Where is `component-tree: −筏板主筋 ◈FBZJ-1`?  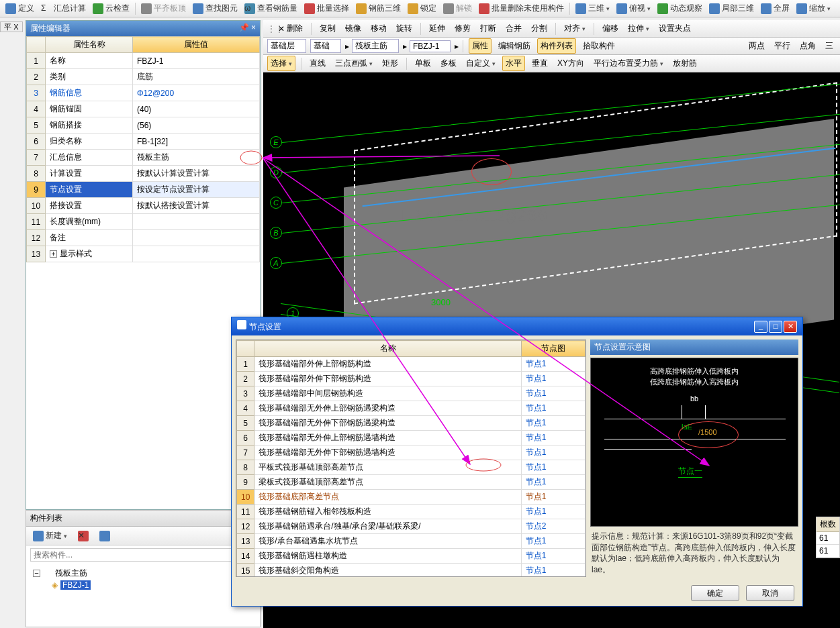 component-tree: −筏板主筋 ◈FBZJ-1 is located at coordinates (143, 578).